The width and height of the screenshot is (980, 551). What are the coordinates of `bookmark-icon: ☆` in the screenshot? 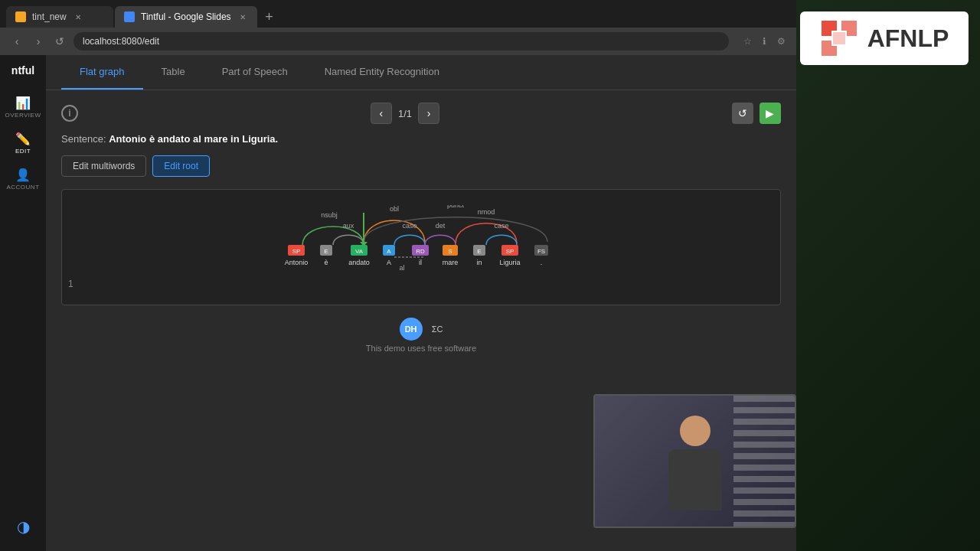 It's located at (747, 41).